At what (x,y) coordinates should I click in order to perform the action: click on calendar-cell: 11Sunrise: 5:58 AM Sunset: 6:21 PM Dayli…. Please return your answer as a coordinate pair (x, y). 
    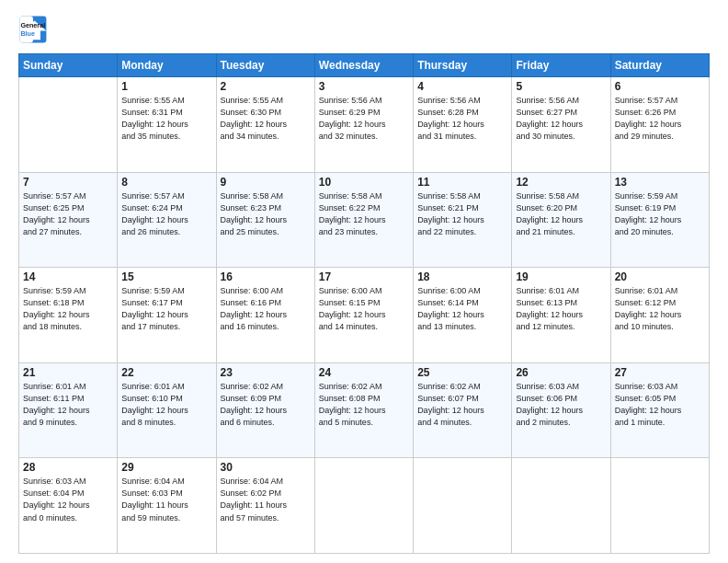
    Looking at the image, I should click on (463, 220).